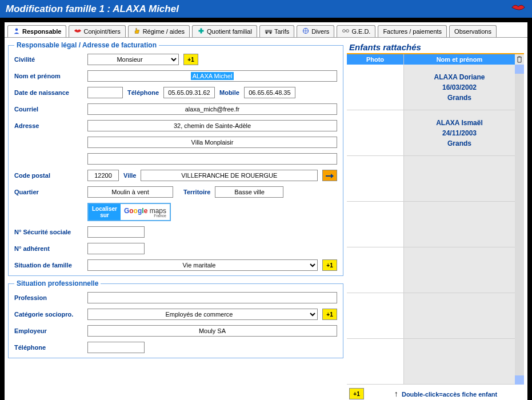 The height and width of the screenshot is (400, 532). I want to click on input-adresse2, so click(213, 142).